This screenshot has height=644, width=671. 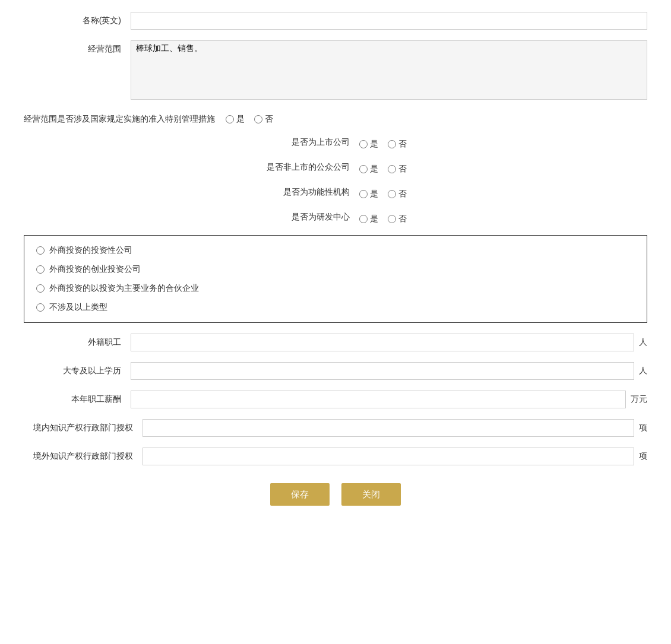 What do you see at coordinates (336, 288) in the screenshot?
I see `partnership-option: 外商投资的以投资为主要业务的合伙企业` at bounding box center [336, 288].